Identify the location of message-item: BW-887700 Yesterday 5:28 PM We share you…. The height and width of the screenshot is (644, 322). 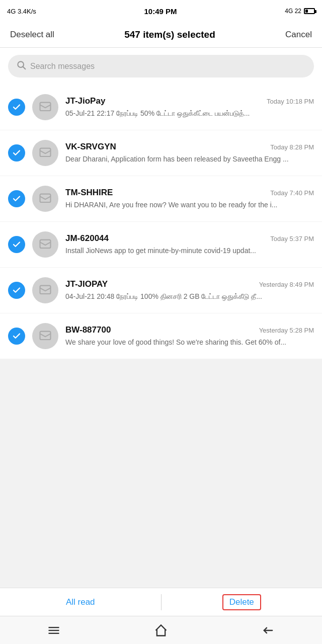
(161, 336).